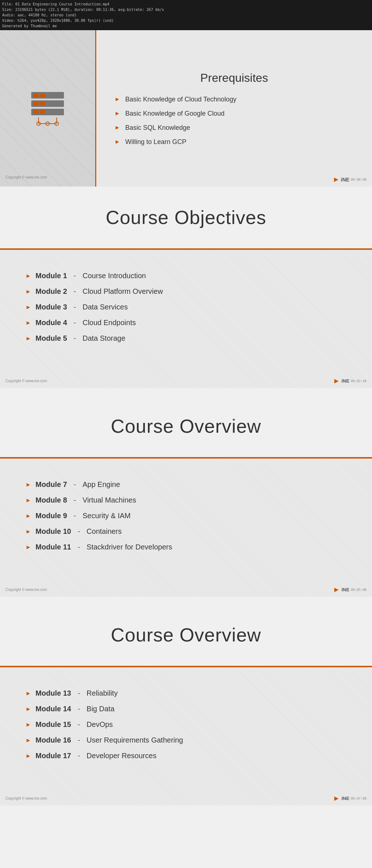 This screenshot has width=372, height=868. What do you see at coordinates (26, 381) in the screenshot?
I see `slide2-copyright: Copyright © www.ine.com` at bounding box center [26, 381].